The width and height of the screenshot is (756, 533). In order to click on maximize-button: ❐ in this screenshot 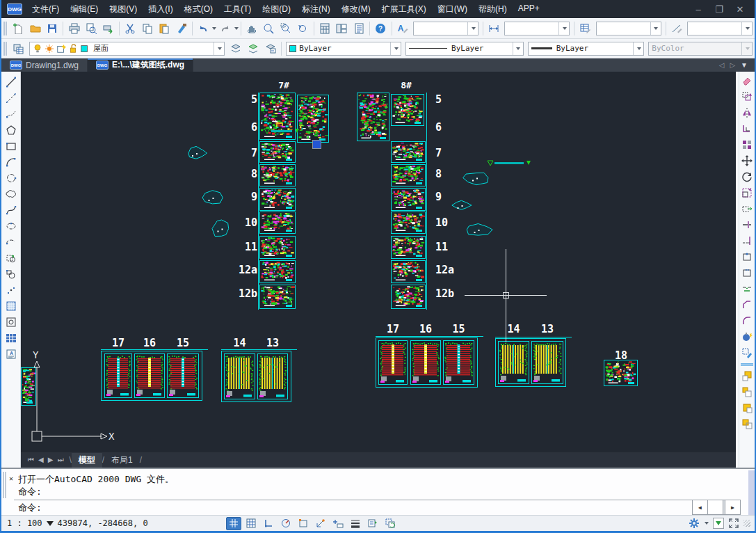, I will do `click(719, 9)`.